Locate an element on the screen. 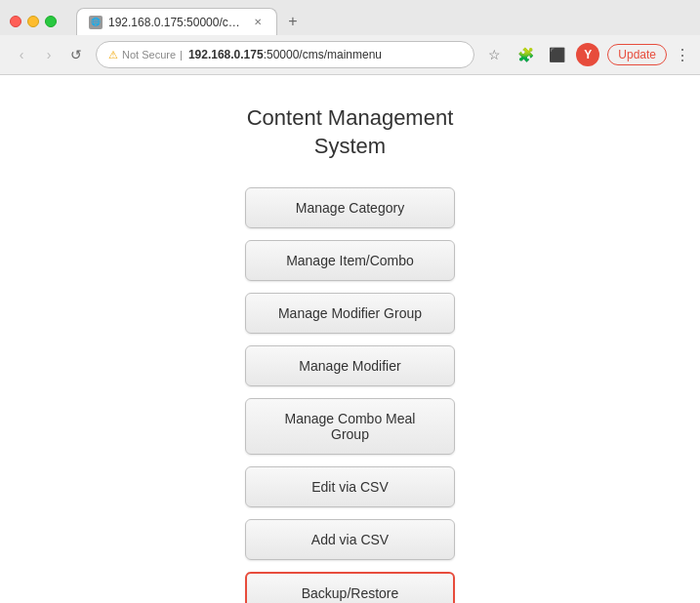  minimize-window-button is located at coordinates (33, 21).